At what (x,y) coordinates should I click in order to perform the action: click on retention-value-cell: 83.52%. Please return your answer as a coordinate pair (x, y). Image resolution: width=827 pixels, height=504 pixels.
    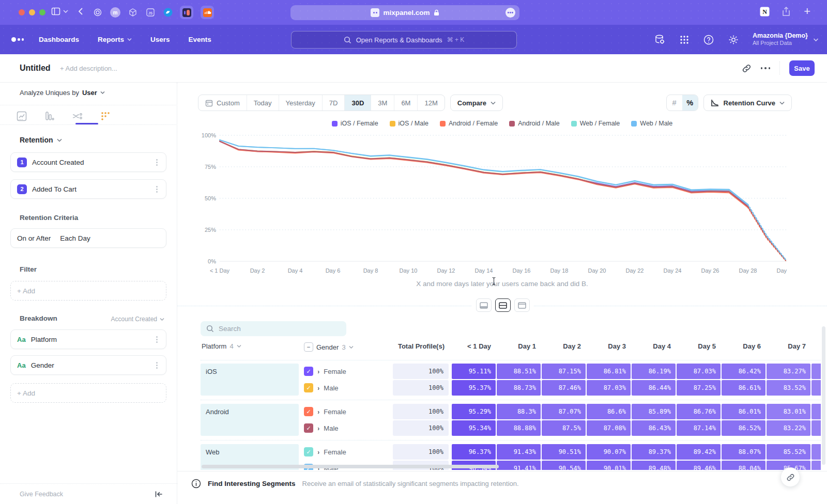
    Looking at the image, I should click on (789, 388).